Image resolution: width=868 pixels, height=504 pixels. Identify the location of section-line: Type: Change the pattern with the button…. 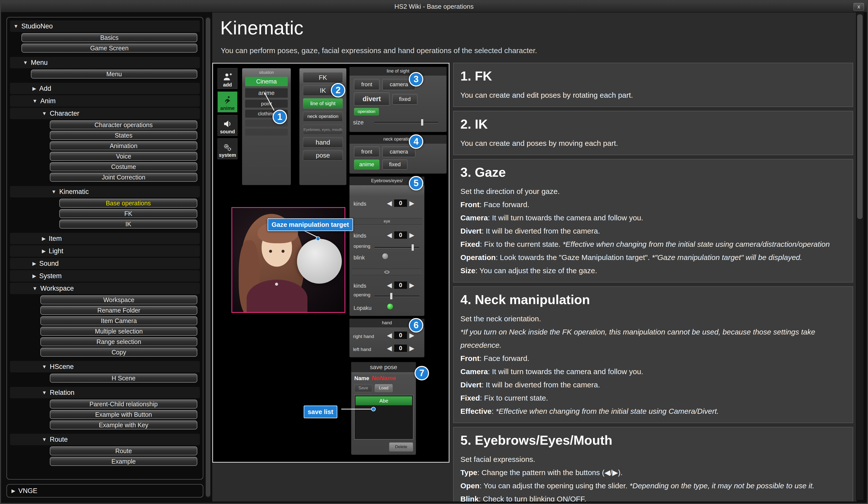
(653, 473).